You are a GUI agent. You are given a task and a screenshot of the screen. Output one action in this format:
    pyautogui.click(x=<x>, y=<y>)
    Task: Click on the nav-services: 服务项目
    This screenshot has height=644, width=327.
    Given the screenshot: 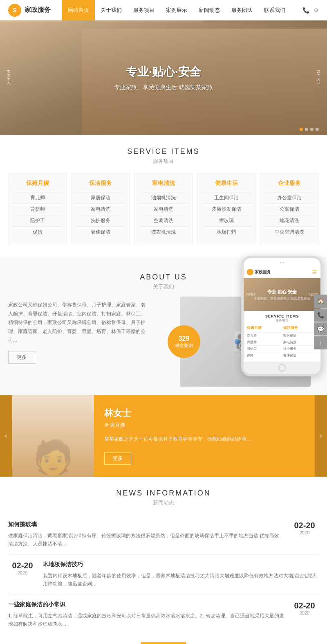 What is the action you would take?
    pyautogui.click(x=144, y=10)
    